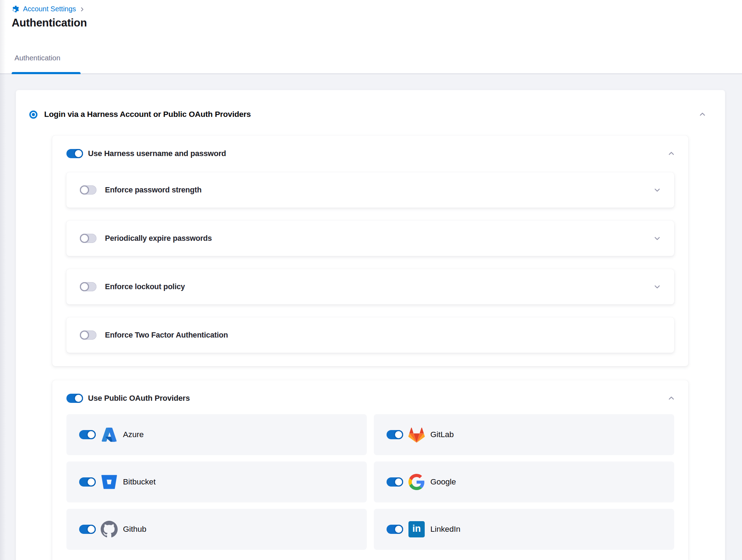 This screenshot has width=742, height=560. What do you see at coordinates (88, 190) in the screenshot?
I see `password-strength-toggle` at bounding box center [88, 190].